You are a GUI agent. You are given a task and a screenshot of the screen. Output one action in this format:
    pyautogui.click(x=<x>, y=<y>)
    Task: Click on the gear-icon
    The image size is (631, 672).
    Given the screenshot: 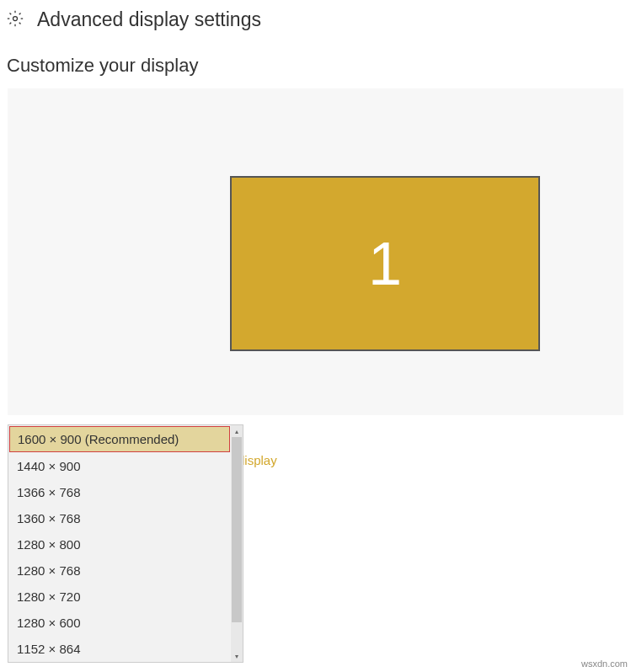 What is the action you would take?
    pyautogui.click(x=15, y=20)
    